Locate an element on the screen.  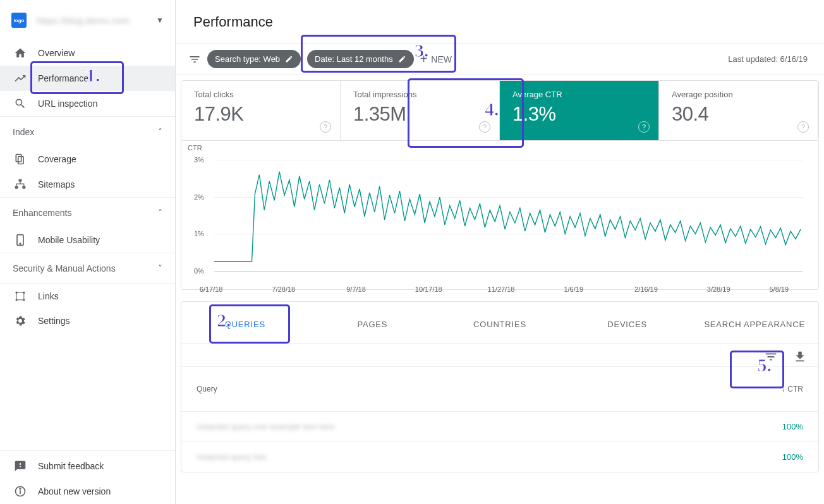
property-selector: logo https://blog.demo.com ▼ is located at coordinates (87, 20).